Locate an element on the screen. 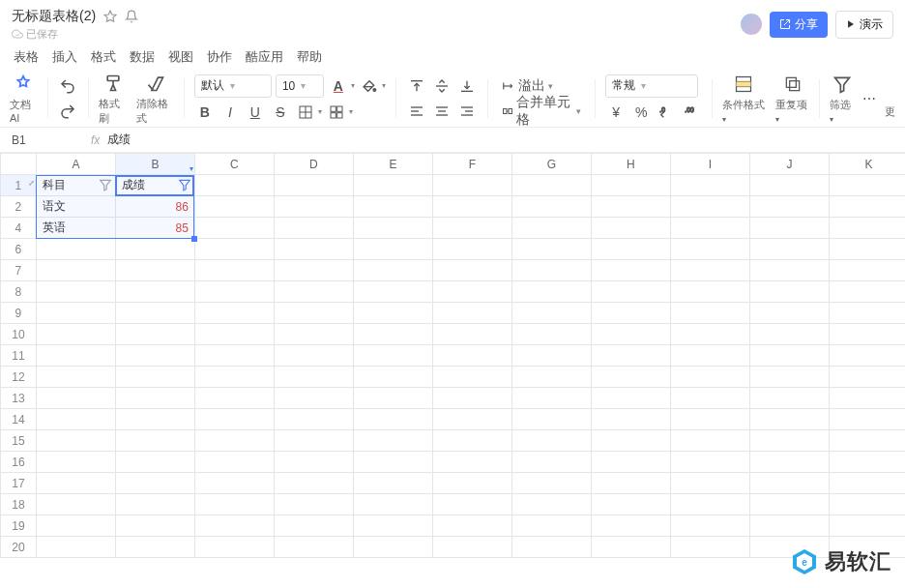 The width and height of the screenshot is (905, 588). align-top-icon is located at coordinates (417, 86).